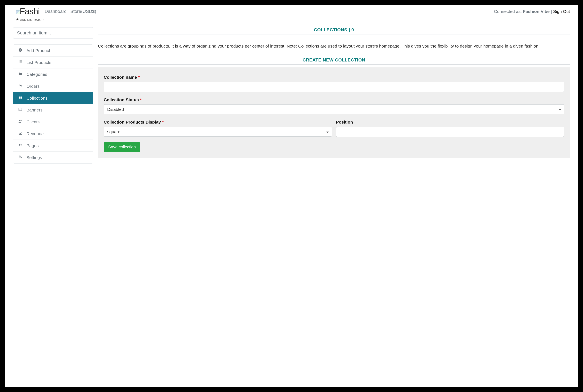 The image size is (583, 392). What do you see at coordinates (20, 98) in the screenshot?
I see `group-icon` at bounding box center [20, 98].